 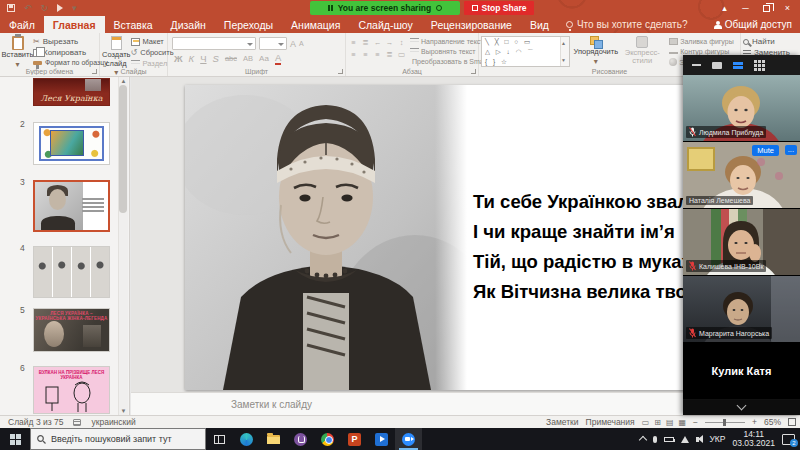 What do you see at coordinates (655, 440) in the screenshot?
I see `microphone-tray-icon` at bounding box center [655, 440].